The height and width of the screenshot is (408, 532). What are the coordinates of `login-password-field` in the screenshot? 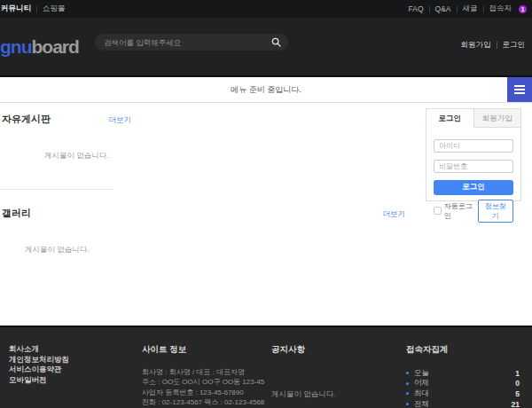 It's located at (473, 167).